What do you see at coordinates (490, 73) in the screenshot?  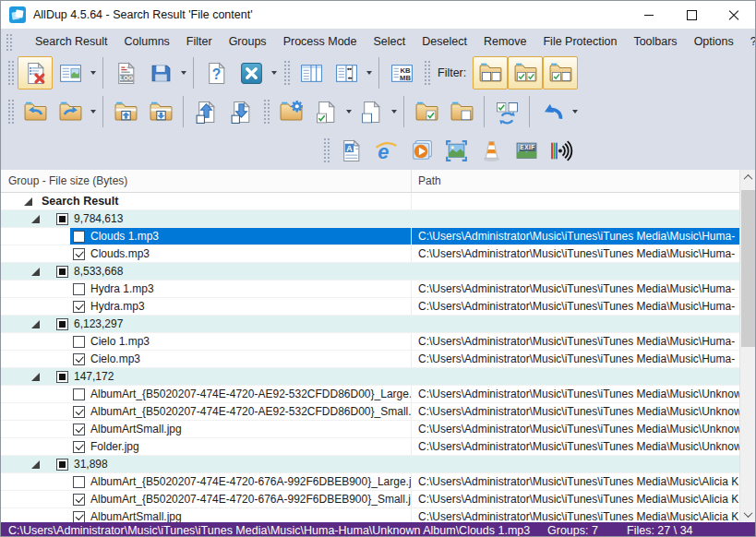 I see `filter-unselected-files-button` at bounding box center [490, 73].